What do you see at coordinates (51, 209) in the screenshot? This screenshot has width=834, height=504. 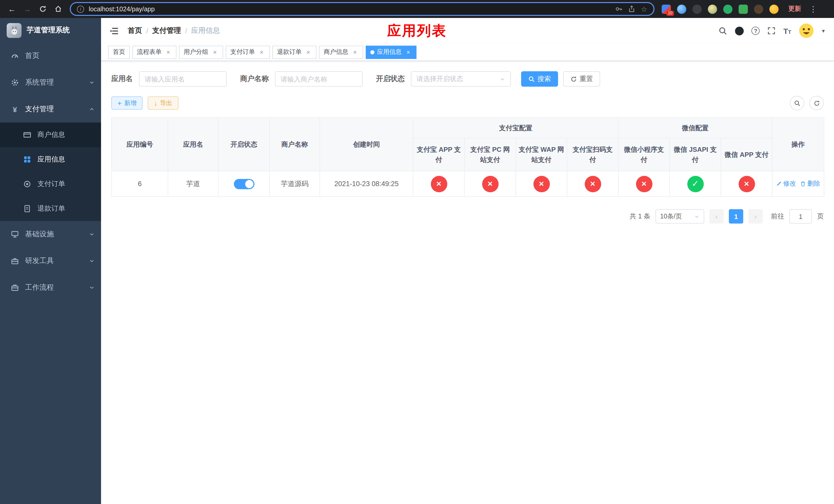 I see `sidebar-item-refund-orders: 退款订单` at bounding box center [51, 209].